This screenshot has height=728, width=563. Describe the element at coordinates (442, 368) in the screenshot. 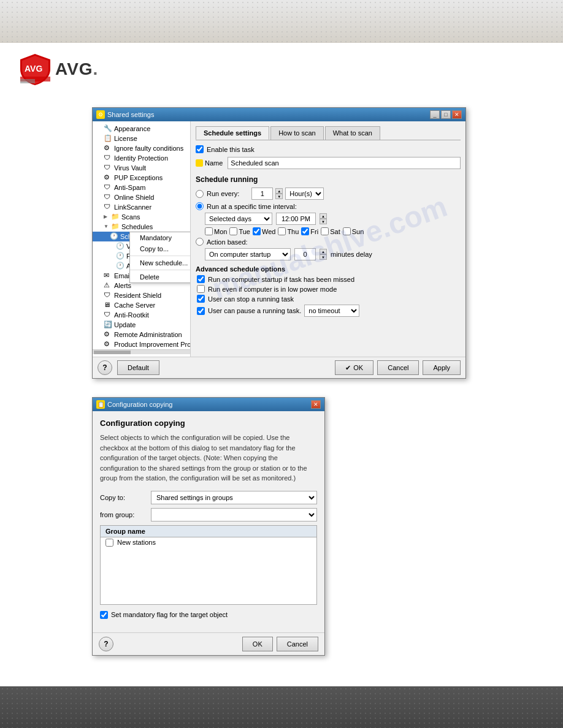

I see `apply-button: Apply` at that location.